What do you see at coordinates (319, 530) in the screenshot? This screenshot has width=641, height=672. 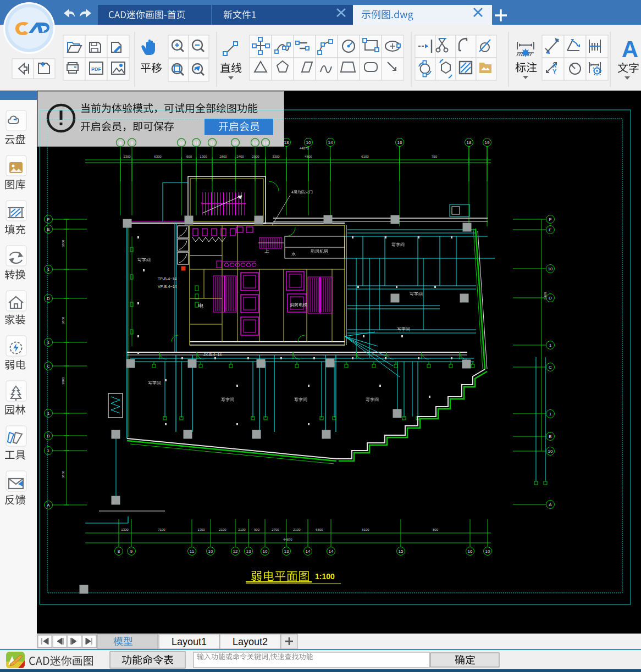 I see `svg-text: 6600` at bounding box center [319, 530].